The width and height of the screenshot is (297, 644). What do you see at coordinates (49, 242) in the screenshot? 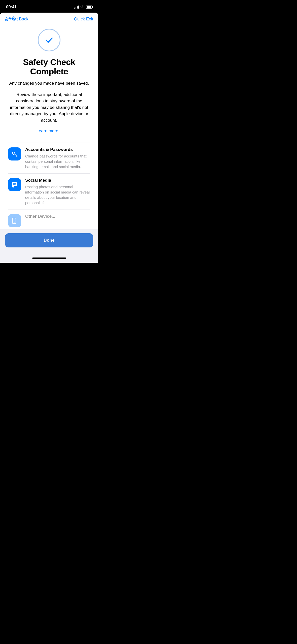
I see `bottom-section: Done` at bounding box center [49, 242].